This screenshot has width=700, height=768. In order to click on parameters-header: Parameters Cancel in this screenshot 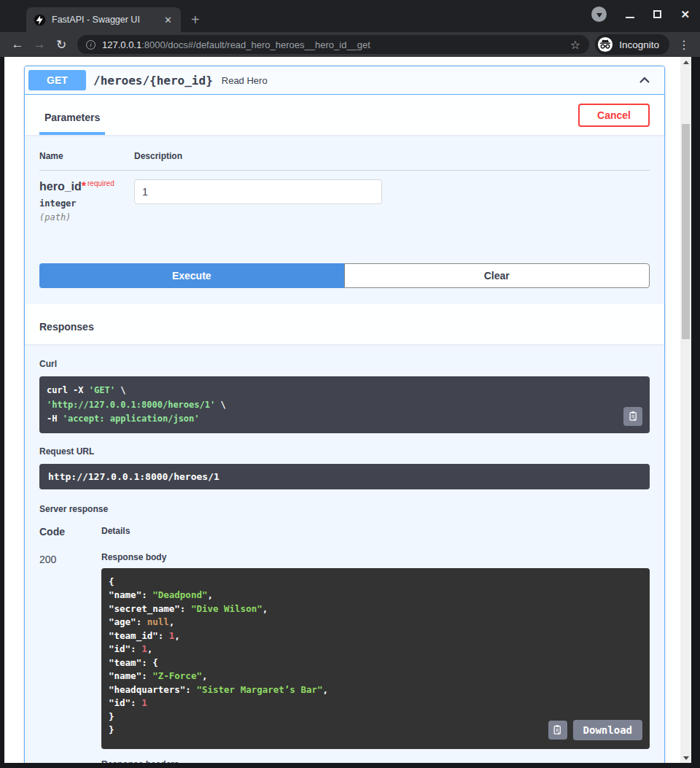, I will do `click(344, 115)`.